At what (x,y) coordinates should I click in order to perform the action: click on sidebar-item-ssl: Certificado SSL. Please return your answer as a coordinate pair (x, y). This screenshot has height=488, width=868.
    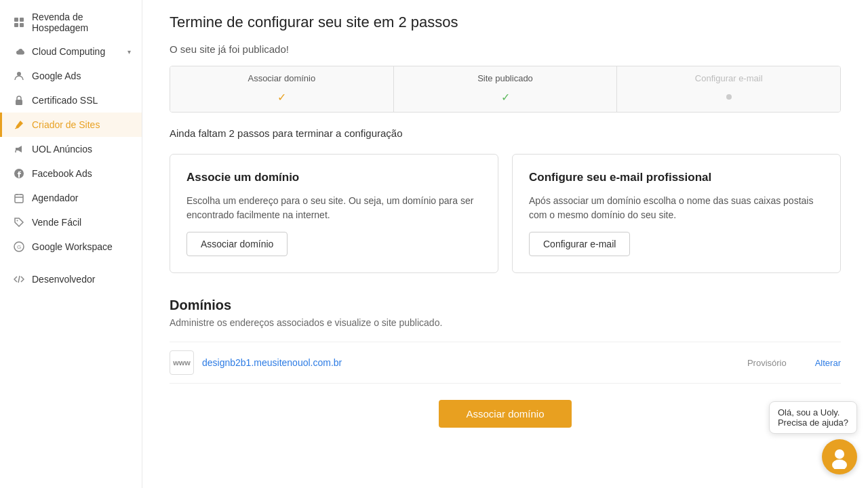
    Looking at the image, I should click on (71, 100).